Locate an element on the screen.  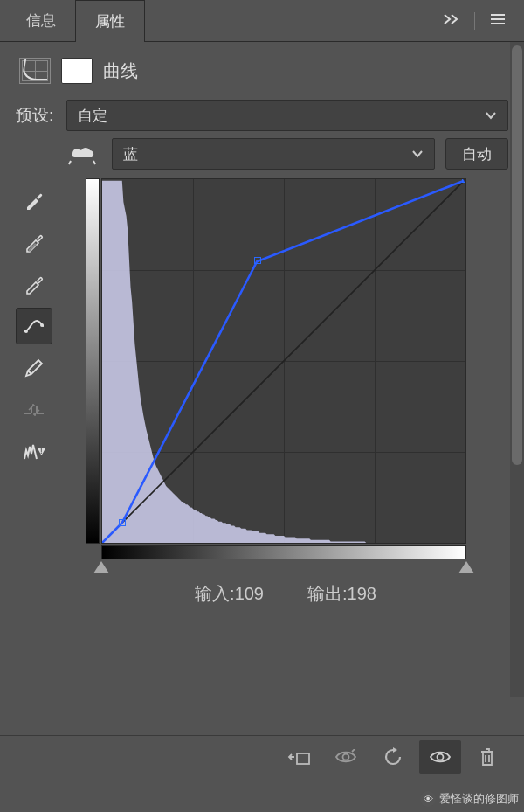
tab-info: 信息 is located at coordinates (41, 21).